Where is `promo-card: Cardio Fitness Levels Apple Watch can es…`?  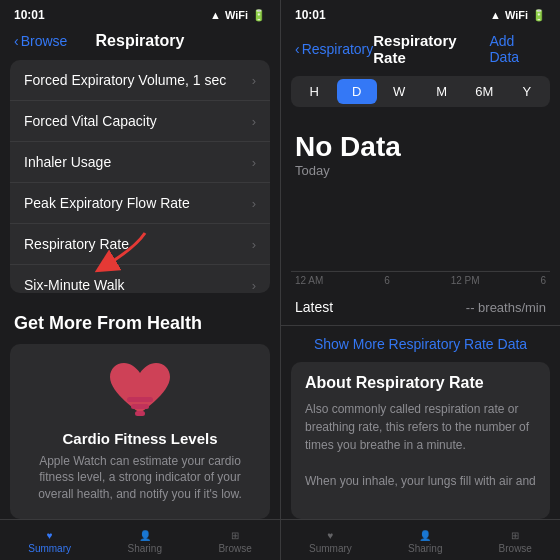
promo-card: Cardio Fitness Levels Apple Watch can es… is located at coordinates (140, 432).